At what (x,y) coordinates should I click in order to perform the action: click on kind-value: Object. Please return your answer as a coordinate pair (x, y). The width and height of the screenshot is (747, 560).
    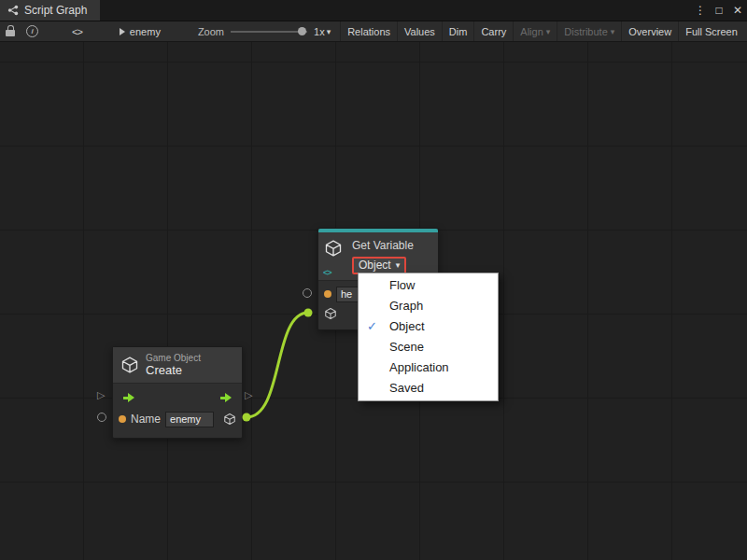
    Looking at the image, I should click on (375, 265).